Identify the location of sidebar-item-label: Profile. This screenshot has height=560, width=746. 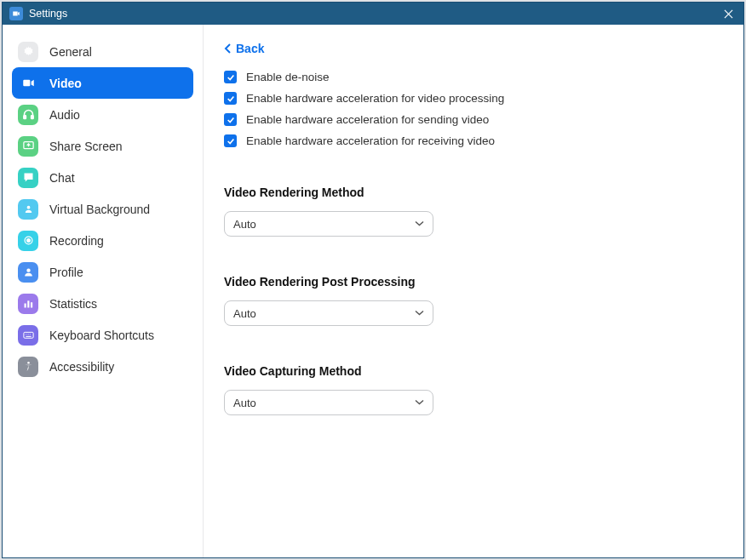
(66, 272).